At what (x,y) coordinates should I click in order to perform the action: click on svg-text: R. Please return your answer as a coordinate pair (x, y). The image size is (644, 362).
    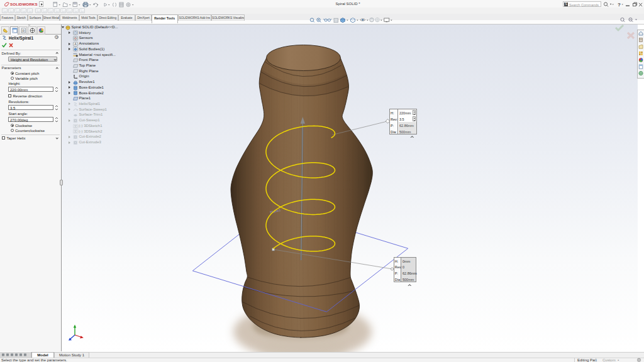
    Looking at the image, I should click on (23, 30).